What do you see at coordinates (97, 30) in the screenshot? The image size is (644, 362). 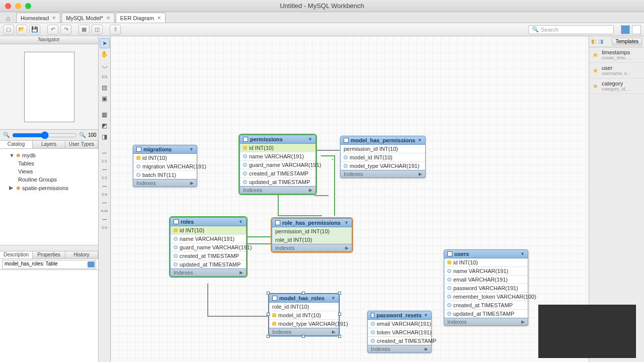 I see `align-button: ◫` at bounding box center [97, 30].